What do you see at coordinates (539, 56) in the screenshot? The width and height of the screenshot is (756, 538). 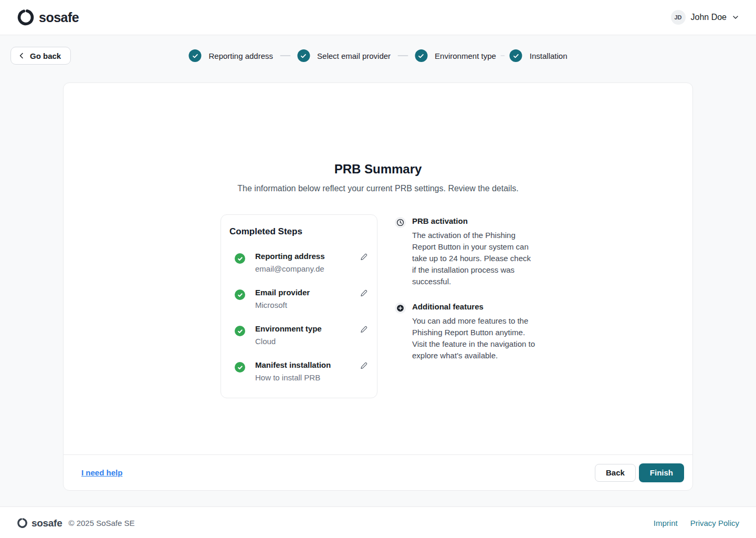 I see `stepper-step-installation: Installation` at bounding box center [539, 56].